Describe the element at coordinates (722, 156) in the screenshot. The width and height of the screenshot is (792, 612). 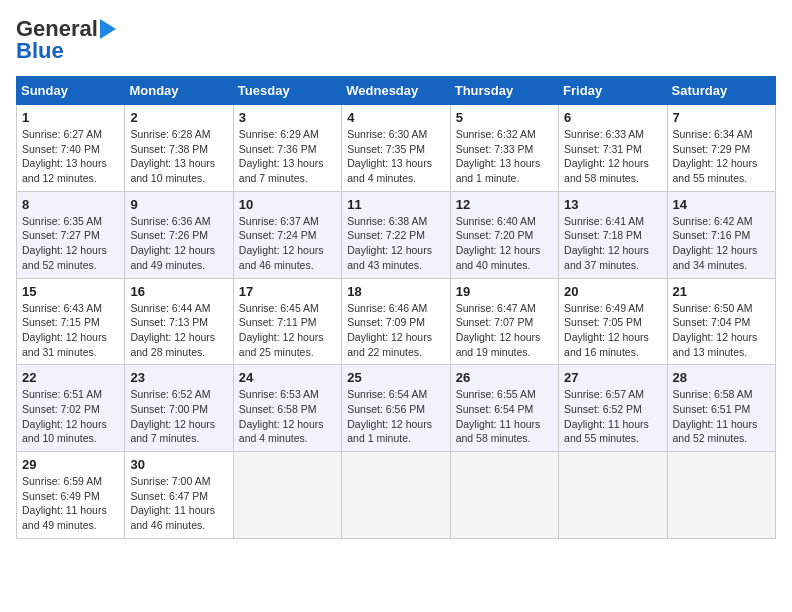
I see `day-info: Sunrise: 6:34 AM Sunset: 7:29 PM Dayligh…` at that location.